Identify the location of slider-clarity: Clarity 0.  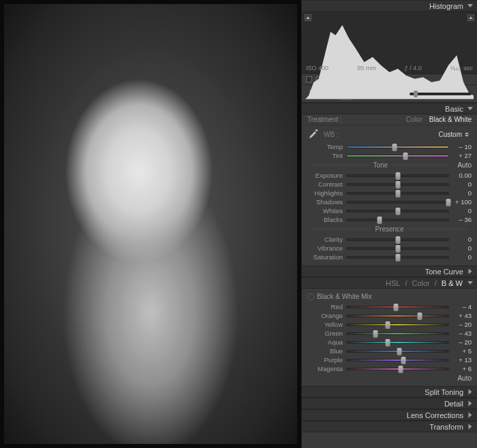
(390, 240).